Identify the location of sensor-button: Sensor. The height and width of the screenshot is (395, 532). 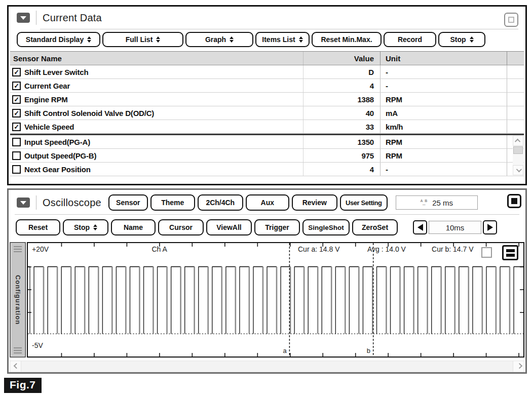
(128, 203).